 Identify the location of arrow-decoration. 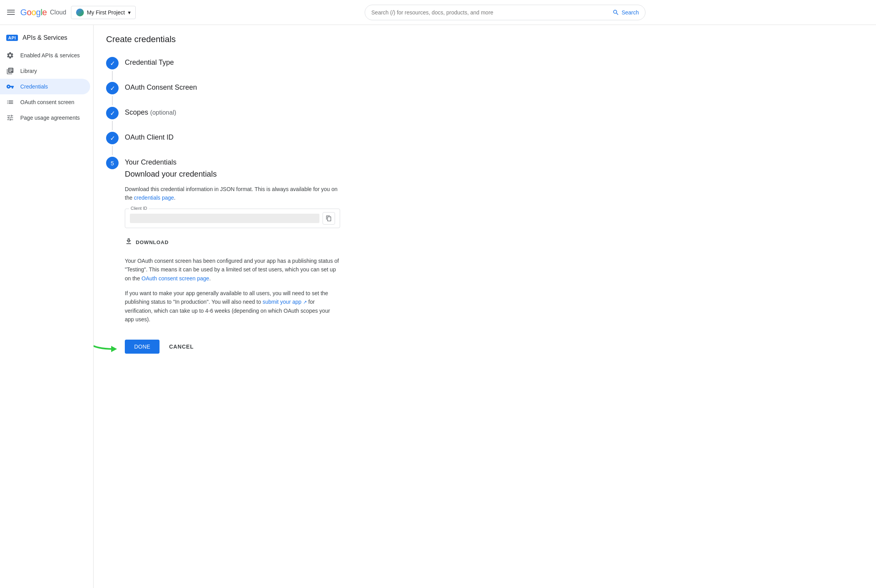
(109, 342).